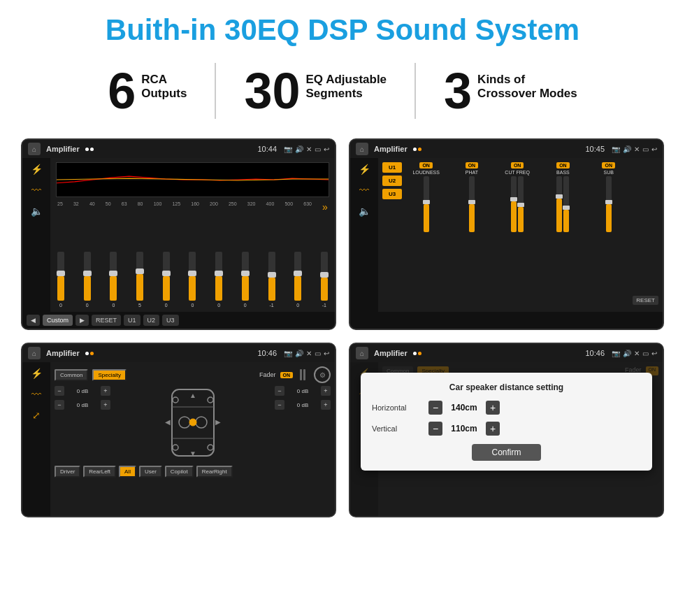 The image size is (685, 616). What do you see at coordinates (106, 391) in the screenshot?
I see `fader-left1-plus: +` at bounding box center [106, 391].